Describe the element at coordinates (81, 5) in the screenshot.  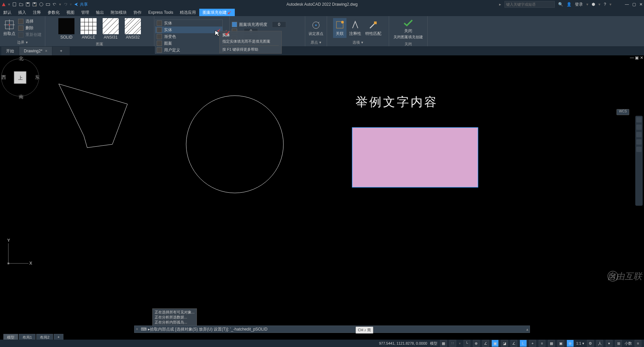
I see `share-button: 共享` at that location.